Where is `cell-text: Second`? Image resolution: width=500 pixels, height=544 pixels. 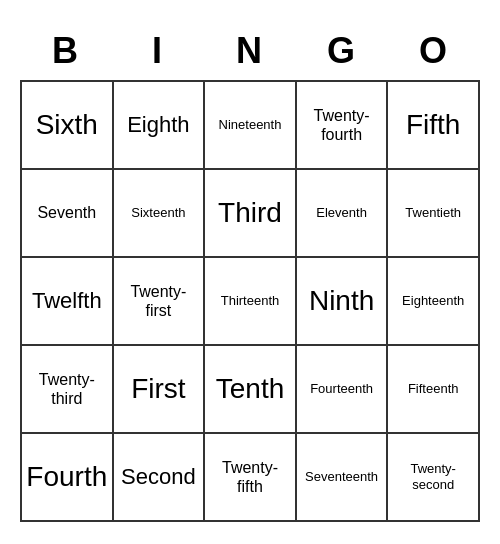 cell-text: Second is located at coordinates (158, 477).